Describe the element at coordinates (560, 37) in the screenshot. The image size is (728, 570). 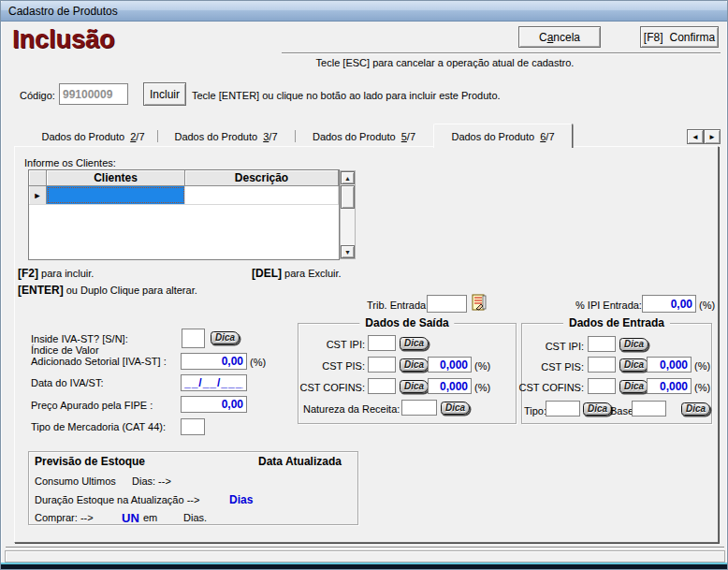
I see `cancel-button-label: Cancela` at that location.